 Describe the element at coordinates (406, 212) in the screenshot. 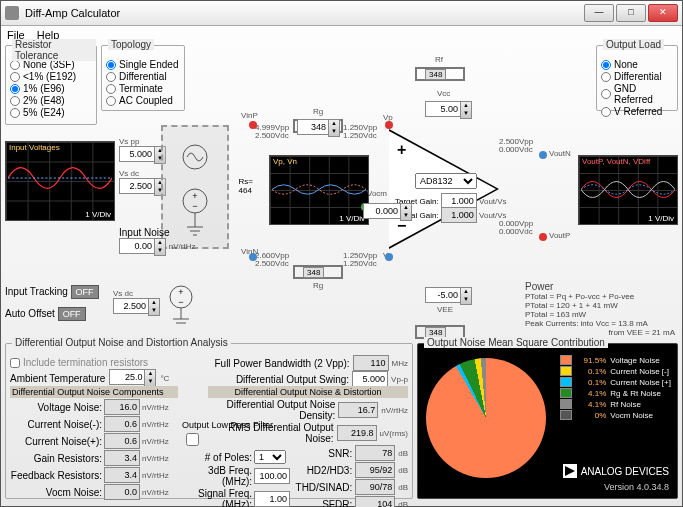

I see `vocm-spin: ▲▼` at that location.